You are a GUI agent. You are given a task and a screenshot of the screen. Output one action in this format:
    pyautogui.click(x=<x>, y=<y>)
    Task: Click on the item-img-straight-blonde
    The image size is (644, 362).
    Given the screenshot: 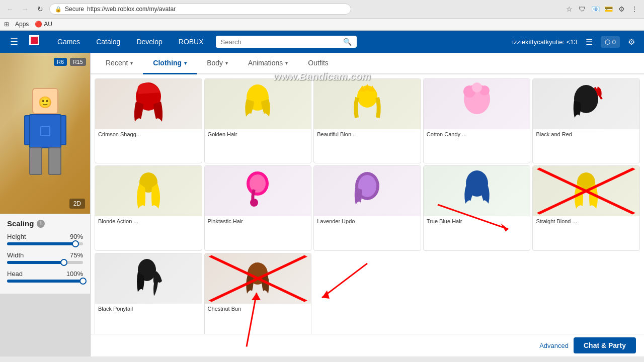 What is the action you would take?
    pyautogui.click(x=586, y=191)
    